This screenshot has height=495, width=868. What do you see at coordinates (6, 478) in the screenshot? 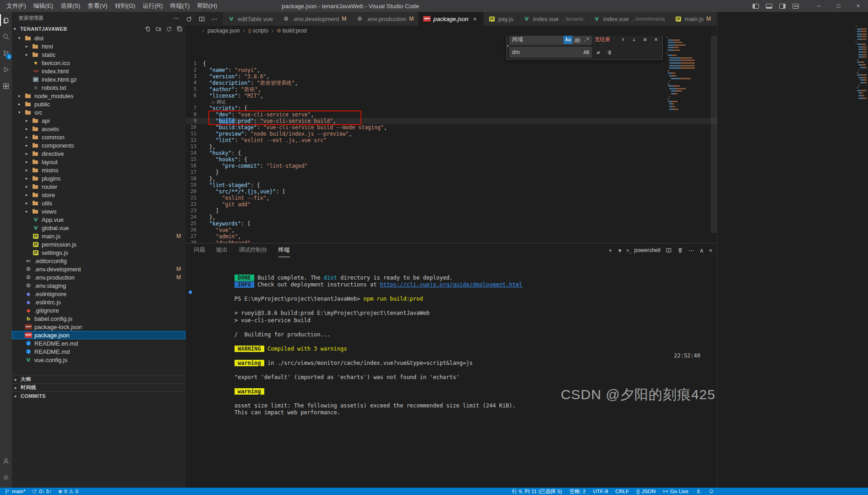
I see `settings-button` at bounding box center [6, 478].